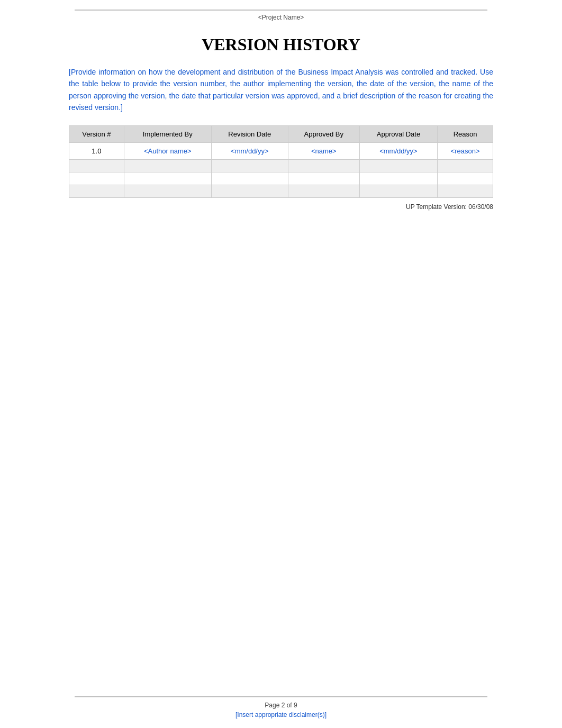  I want to click on page-footer: Page 2 of 9 [Insert appropriate disclaim…, so click(281, 709).